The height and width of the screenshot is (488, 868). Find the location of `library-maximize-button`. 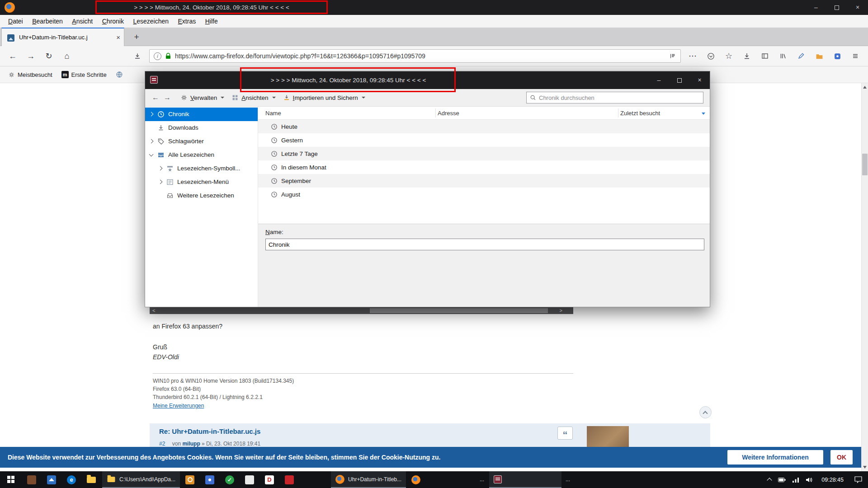

library-maximize-button is located at coordinates (679, 80).